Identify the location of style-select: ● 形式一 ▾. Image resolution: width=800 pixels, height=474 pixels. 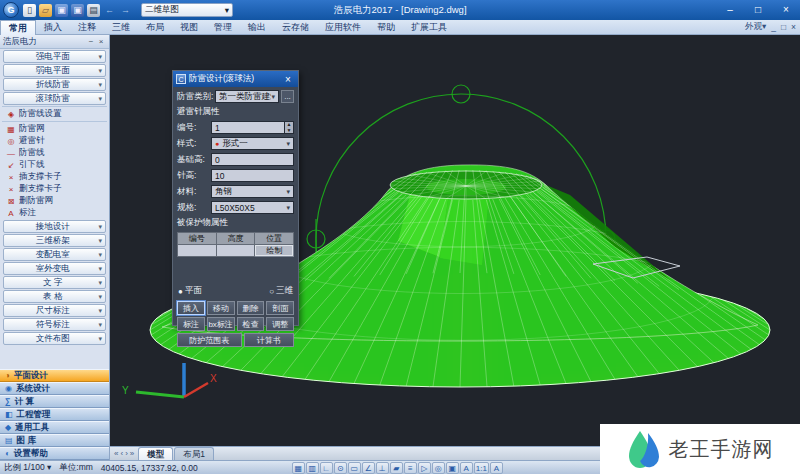
(252, 144).